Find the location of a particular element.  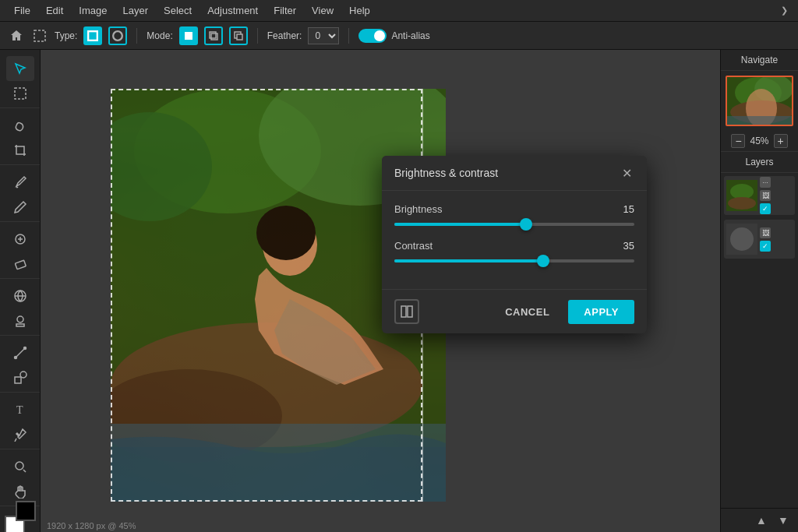

feather-label: Feather: is located at coordinates (285, 36).